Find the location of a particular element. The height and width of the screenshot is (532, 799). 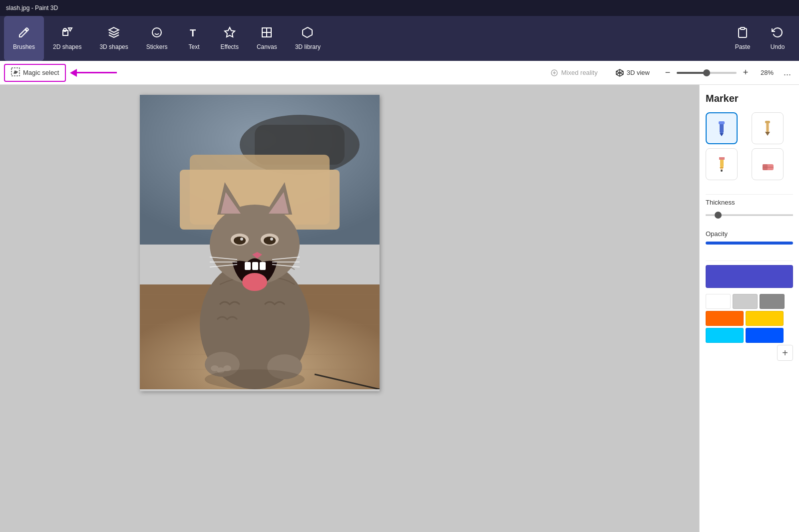

zoom-in-button: + is located at coordinates (746, 73).